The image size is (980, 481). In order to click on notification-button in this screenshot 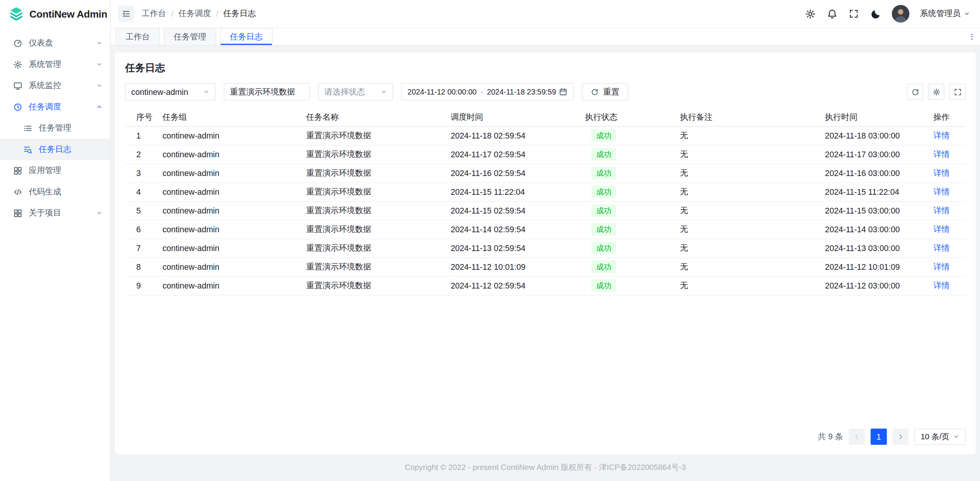, I will do `click(831, 14)`.